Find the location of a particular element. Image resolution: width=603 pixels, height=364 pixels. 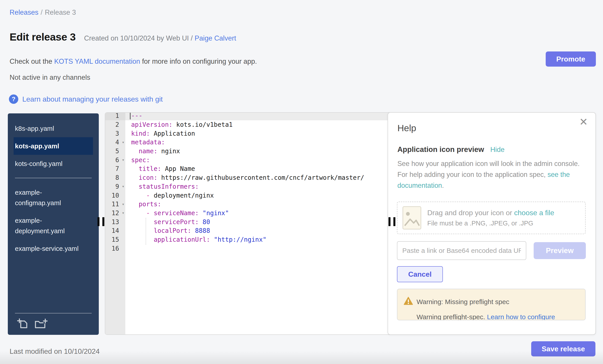

sidebar-footer-divider is located at coordinates (53, 313).